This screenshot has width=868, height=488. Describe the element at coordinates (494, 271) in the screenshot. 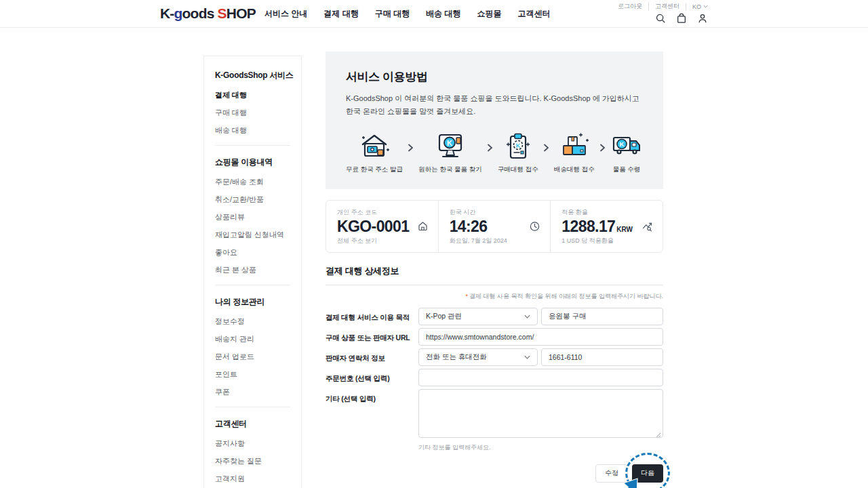

I see `form-title: 결제 대행 상세정보` at that location.